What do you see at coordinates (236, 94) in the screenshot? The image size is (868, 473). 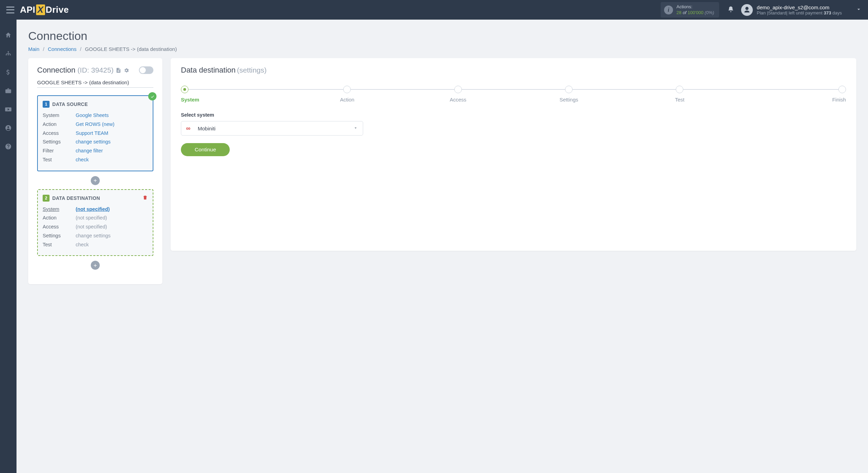 I see `step-system: System` at bounding box center [236, 94].